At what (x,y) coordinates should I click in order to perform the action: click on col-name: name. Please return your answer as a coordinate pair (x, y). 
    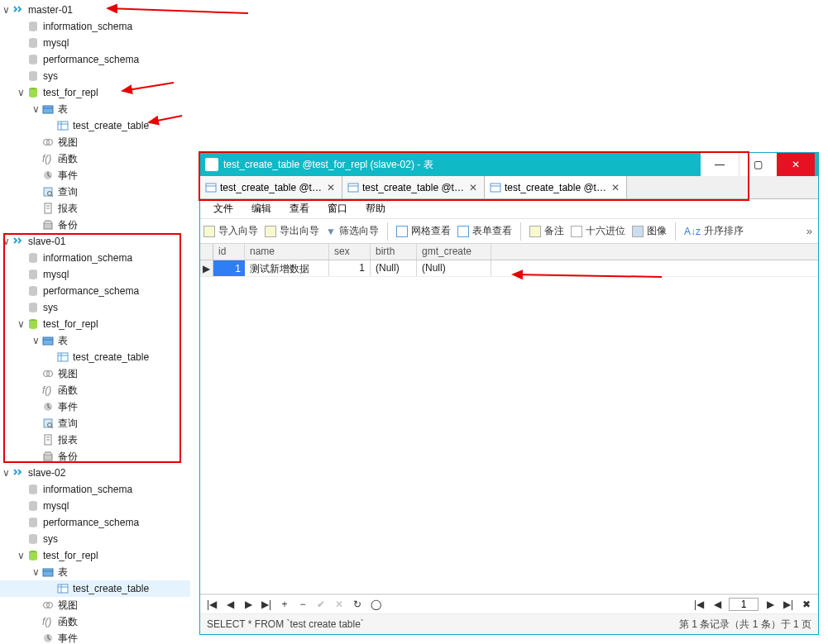
    Looking at the image, I should click on (287, 251).